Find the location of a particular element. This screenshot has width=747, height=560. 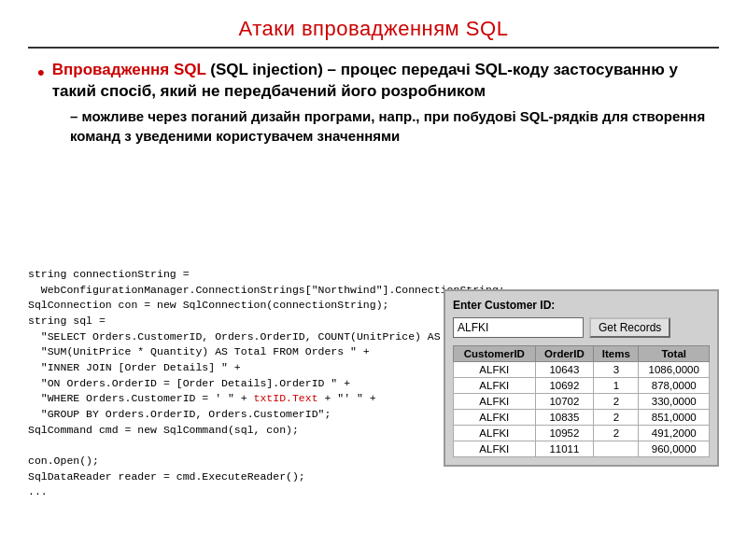

col-items: Items is located at coordinates (616, 355).